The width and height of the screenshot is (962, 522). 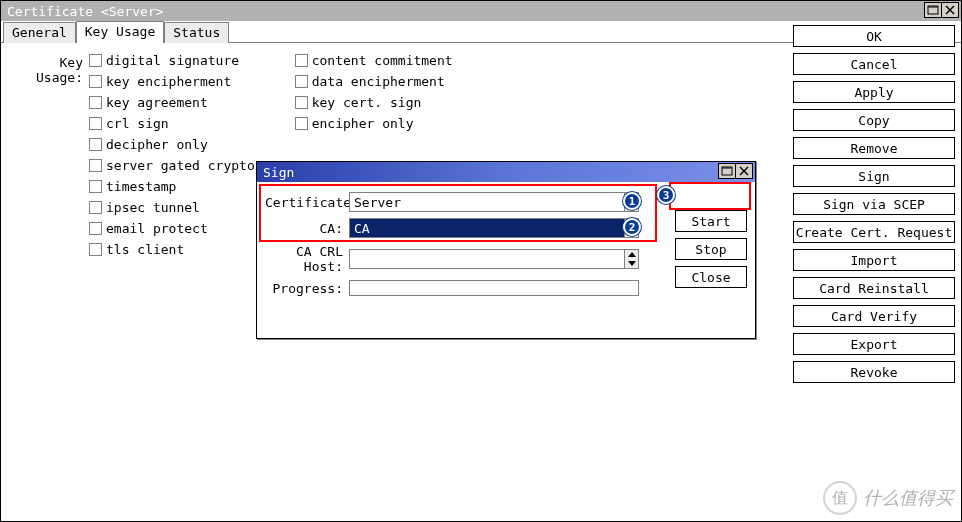 What do you see at coordinates (632, 259) in the screenshot?
I see `ca-crl-host-spinner` at bounding box center [632, 259].